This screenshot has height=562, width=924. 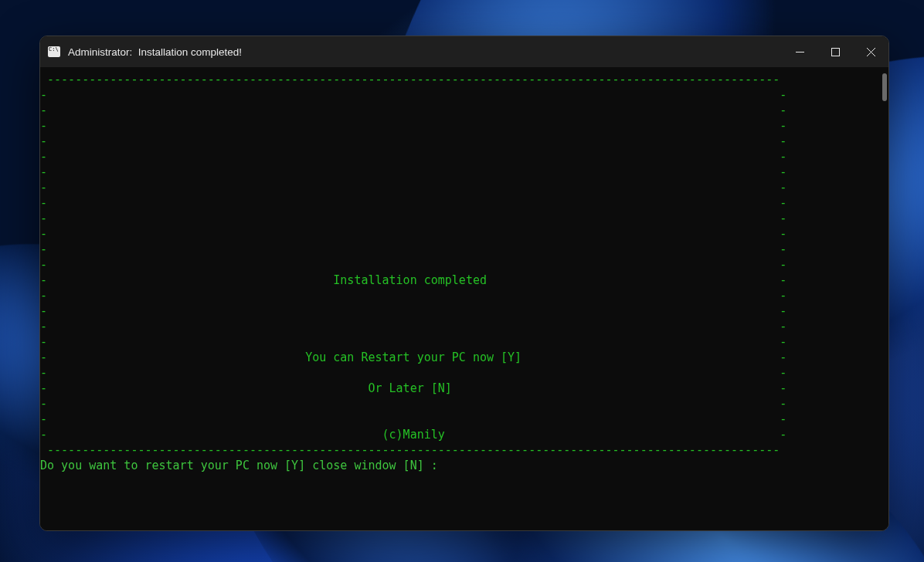 What do you see at coordinates (835, 52) in the screenshot?
I see `maximize-button` at bounding box center [835, 52].